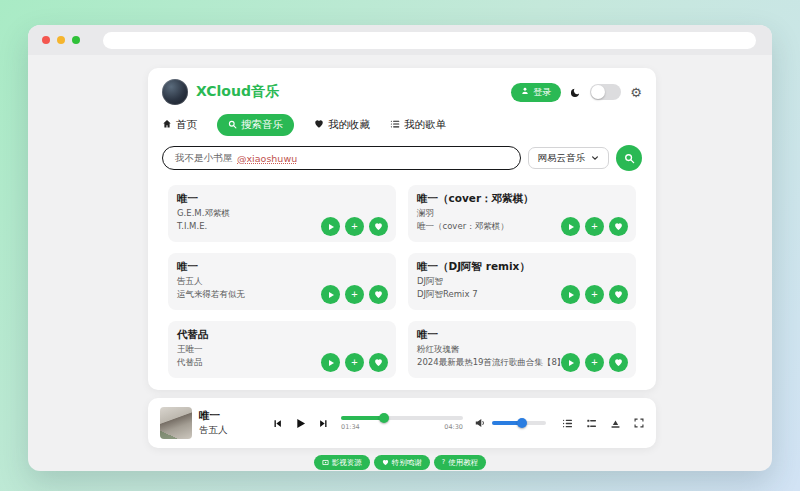  What do you see at coordinates (430, 40) in the screenshot?
I see `address-bar` at bounding box center [430, 40].